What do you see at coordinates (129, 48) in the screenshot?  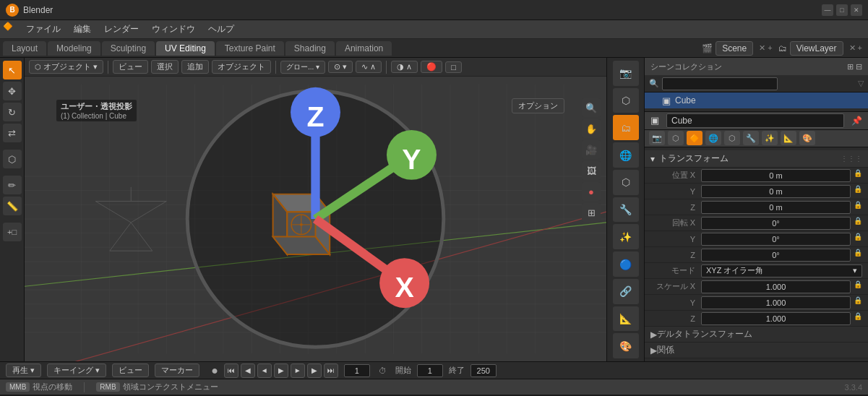 I see `tab-sculpting: Sculpting` at bounding box center [129, 48].